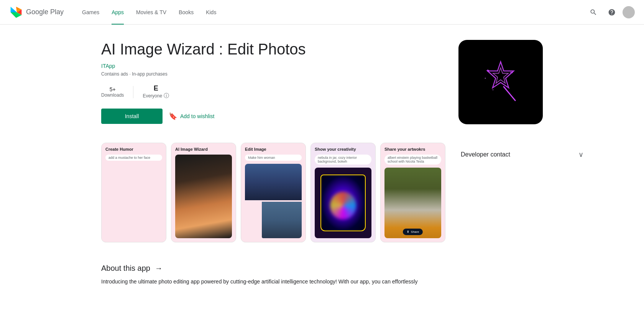 The image size is (644, 336). I want to click on install-button: Install, so click(132, 116).